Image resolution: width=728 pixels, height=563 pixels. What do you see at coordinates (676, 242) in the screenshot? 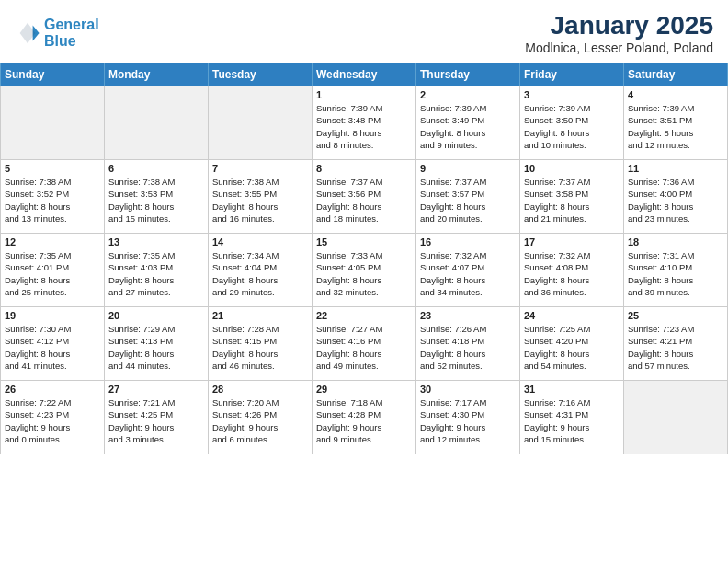
I see `day-number: 18` at bounding box center [676, 242].